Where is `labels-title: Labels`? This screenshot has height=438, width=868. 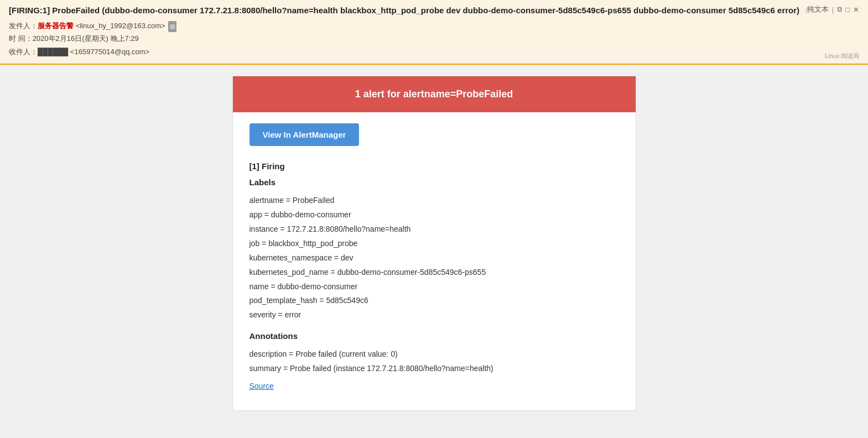
labels-title: Labels is located at coordinates (434, 182).